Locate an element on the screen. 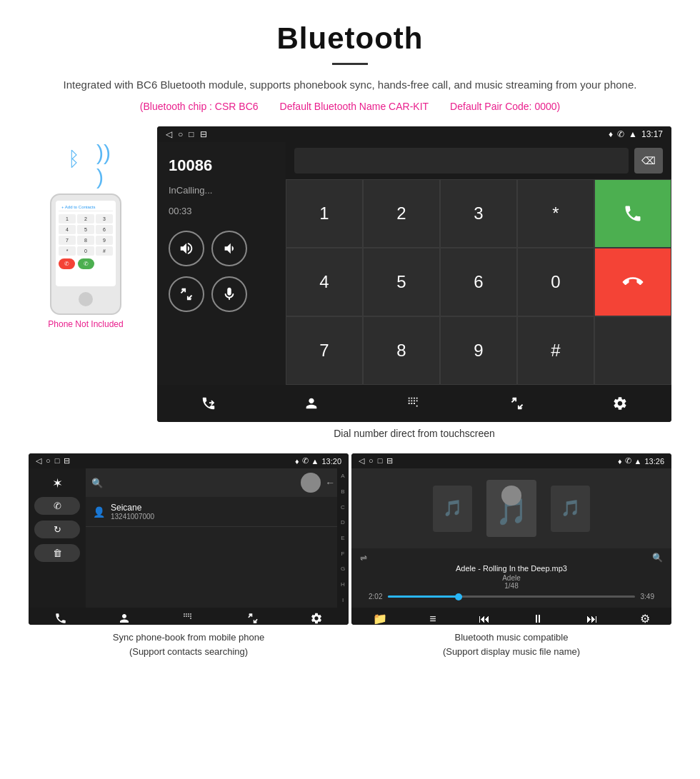 Image resolution: width=700 pixels, height=779 pixels. music-screen: ◁ ○ □ ⊟ ♦ ✆ ▲ 13:26 🎵 is located at coordinates (511, 539).